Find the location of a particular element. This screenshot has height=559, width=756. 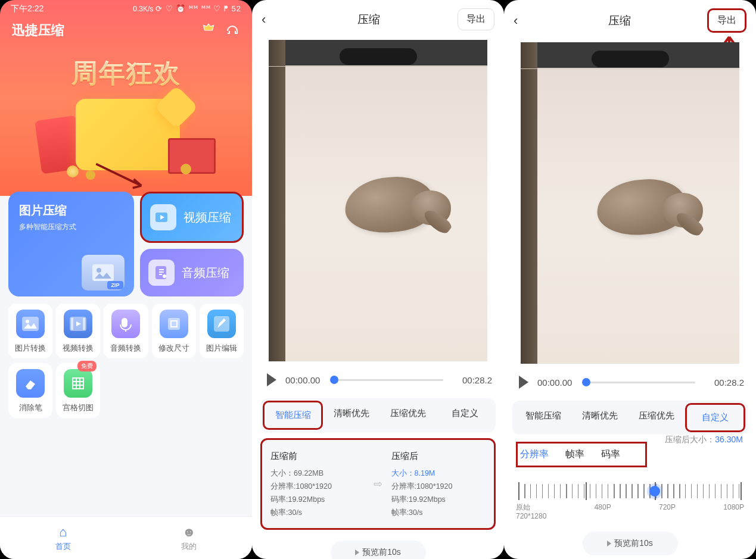

video-compress-card: 视频压缩 is located at coordinates (192, 217).